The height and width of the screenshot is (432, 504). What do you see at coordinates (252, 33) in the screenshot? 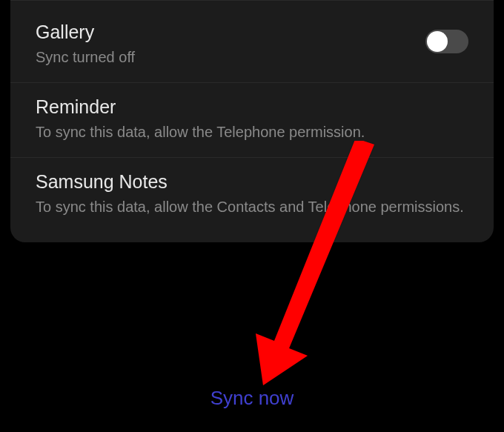
I see `item-title: Gallery` at bounding box center [252, 33].